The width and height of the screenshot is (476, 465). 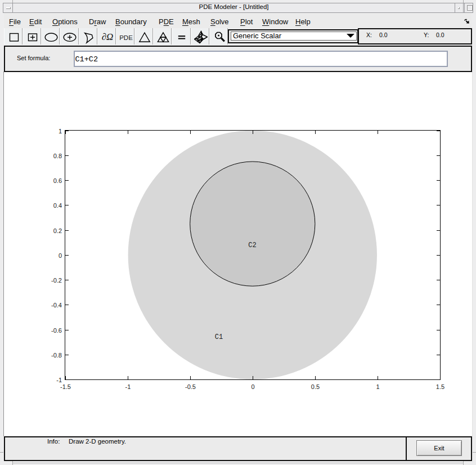 What do you see at coordinates (56, 280) in the screenshot?
I see `svg-text: -0.2` at bounding box center [56, 280].